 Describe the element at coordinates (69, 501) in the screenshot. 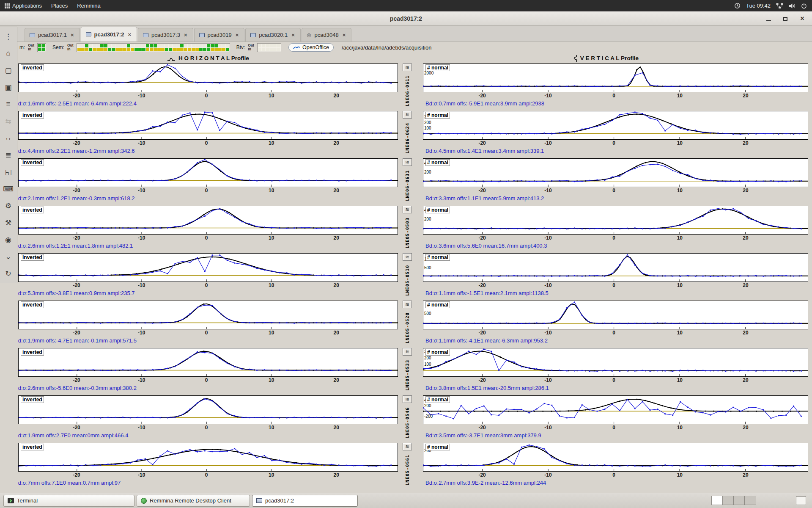

I see `taskbar-terminal-button: Terminal` at that location.